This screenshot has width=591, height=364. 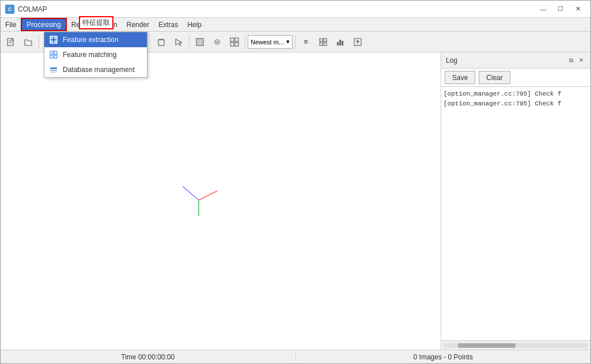 I want to click on log-line-2: [option_manager.cc:795] Check f, so click(x=516, y=104).